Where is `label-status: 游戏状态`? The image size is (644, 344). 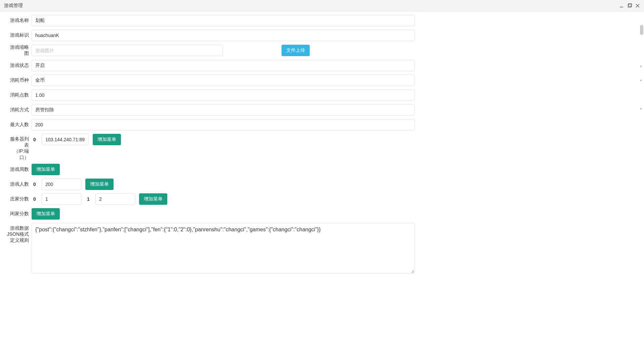
label-status: 游戏状态 is located at coordinates (19, 66).